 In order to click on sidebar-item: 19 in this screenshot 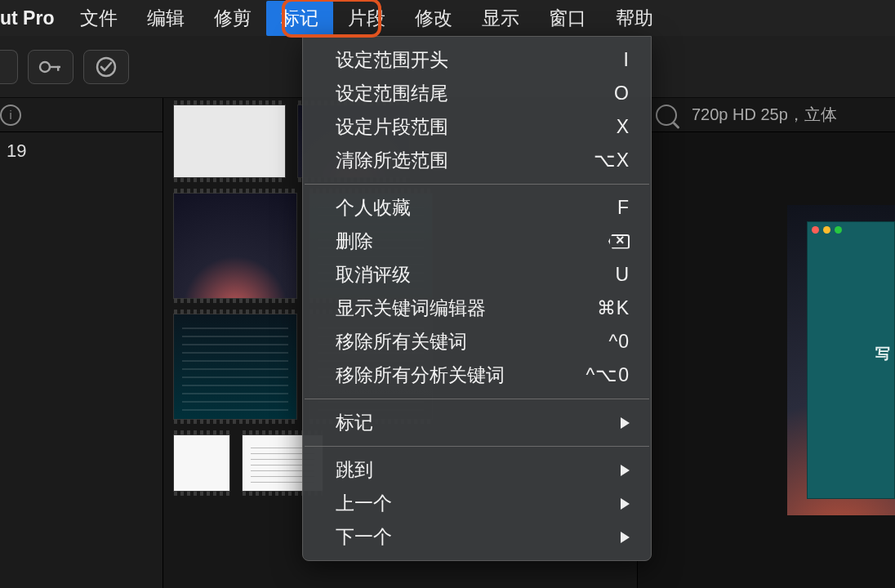, I will do `click(82, 151)`.